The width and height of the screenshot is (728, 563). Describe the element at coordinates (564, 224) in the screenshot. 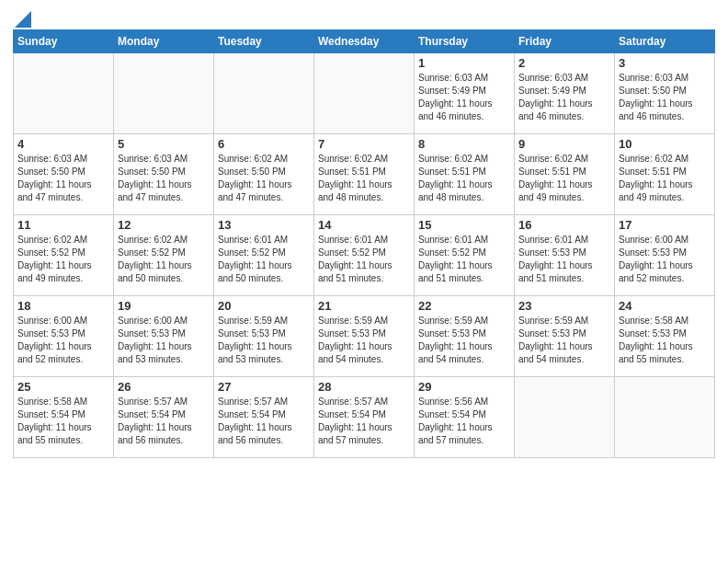

I see `day-number: 16` at that location.